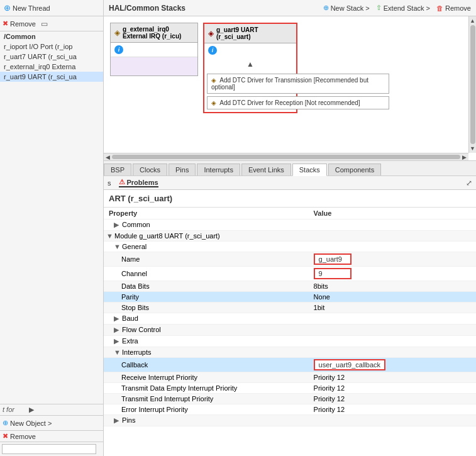 The height and width of the screenshot is (456, 476). I want to click on table-row: ▶ Pins, so click(290, 421).